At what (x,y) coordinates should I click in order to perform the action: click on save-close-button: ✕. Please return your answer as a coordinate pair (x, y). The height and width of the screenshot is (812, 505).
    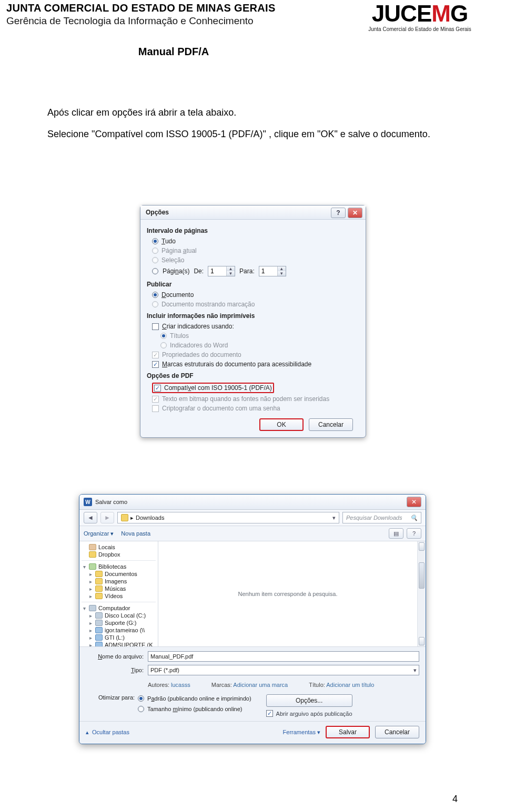
    Looking at the image, I should click on (414, 502).